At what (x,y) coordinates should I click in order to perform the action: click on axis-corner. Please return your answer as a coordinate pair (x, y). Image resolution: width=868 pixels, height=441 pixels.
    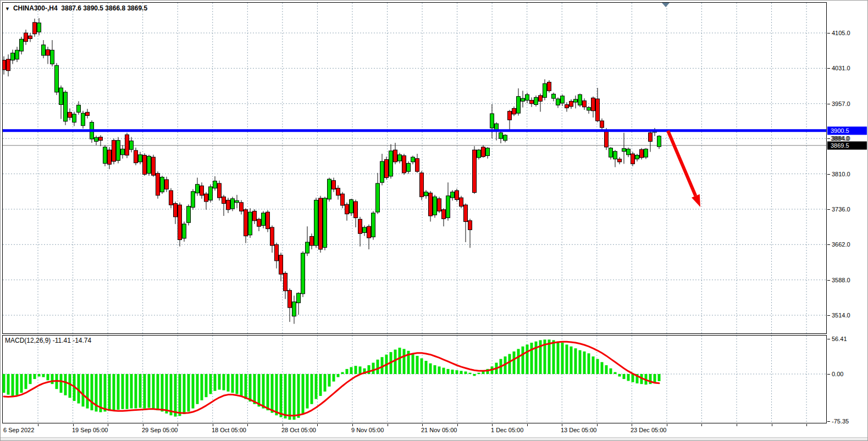
    Looking at the image, I should click on (848, 431).